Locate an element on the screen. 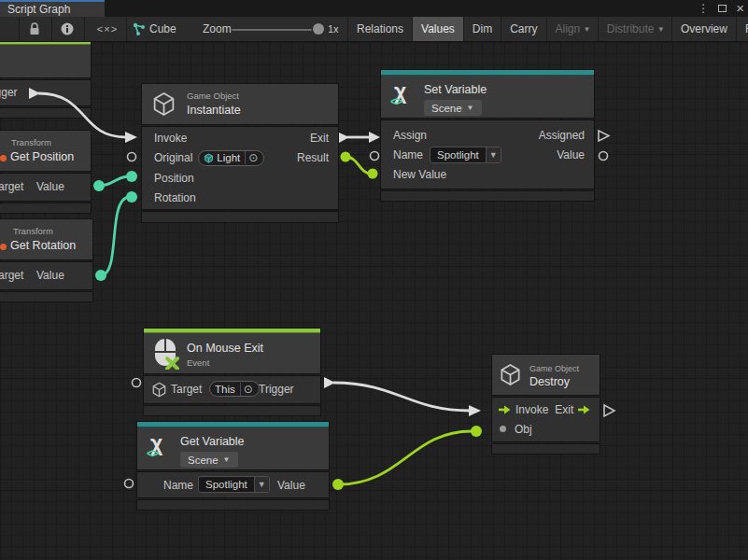 This screenshot has width=748, height=560. titlebar: Script Graph ⋮ × is located at coordinates (374, 8).